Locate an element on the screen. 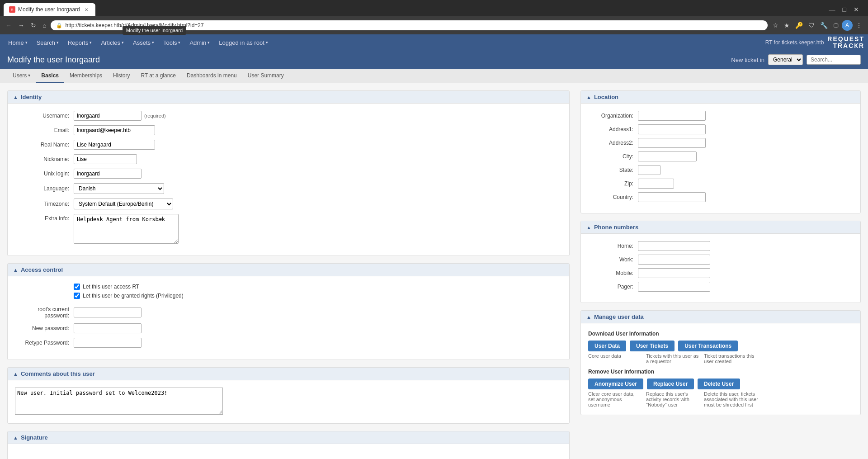 Image resolution: width=868 pixels, height=459 pixels. delete-desc: Delete this user, tickets associated wit… is located at coordinates (731, 399).